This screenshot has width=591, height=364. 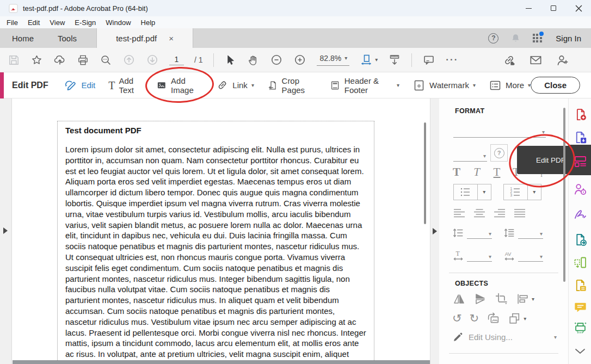 I want to click on comment-button, so click(x=429, y=60).